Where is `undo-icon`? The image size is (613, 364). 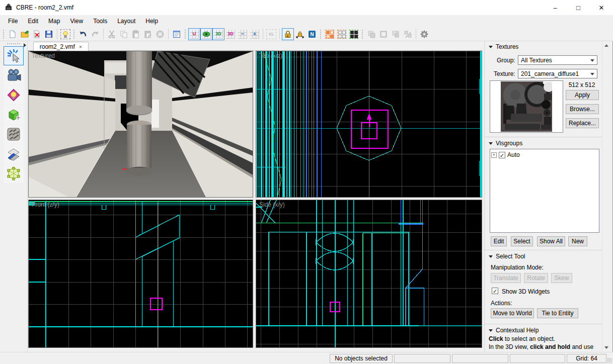
undo-icon is located at coordinates (83, 34).